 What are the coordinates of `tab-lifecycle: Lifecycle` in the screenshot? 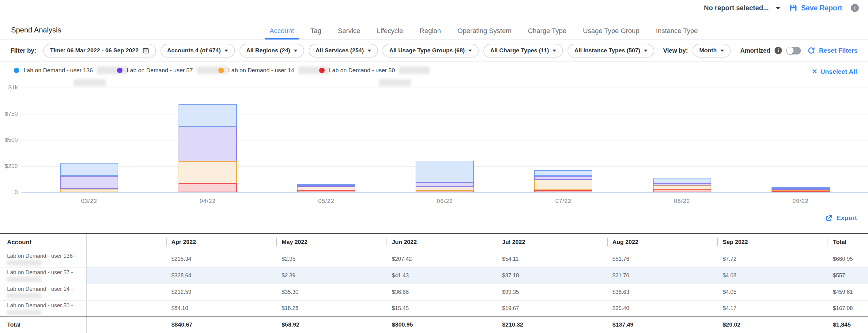 It's located at (390, 31).